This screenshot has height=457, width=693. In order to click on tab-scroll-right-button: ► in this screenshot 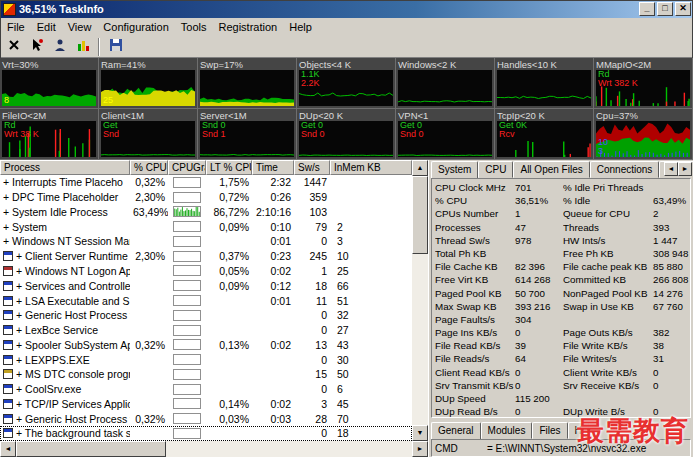, I will do `click(685, 169)`.